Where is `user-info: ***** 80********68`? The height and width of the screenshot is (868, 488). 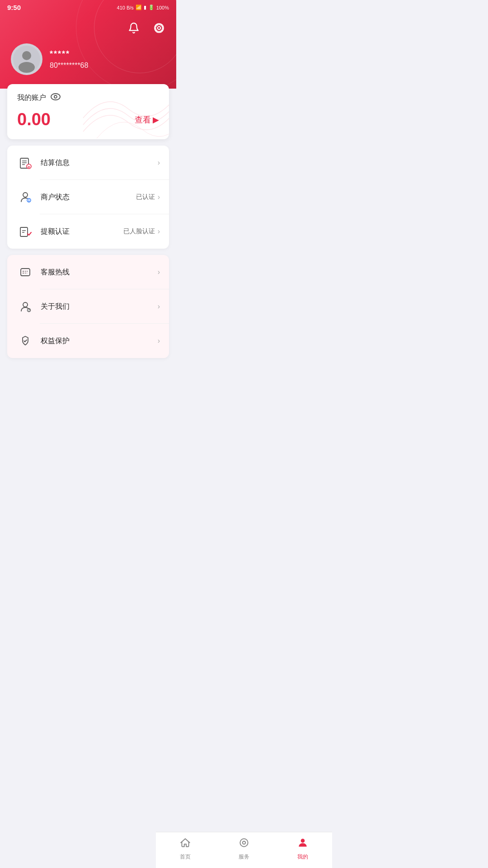 user-info: ***** 80********68 is located at coordinates (88, 59).